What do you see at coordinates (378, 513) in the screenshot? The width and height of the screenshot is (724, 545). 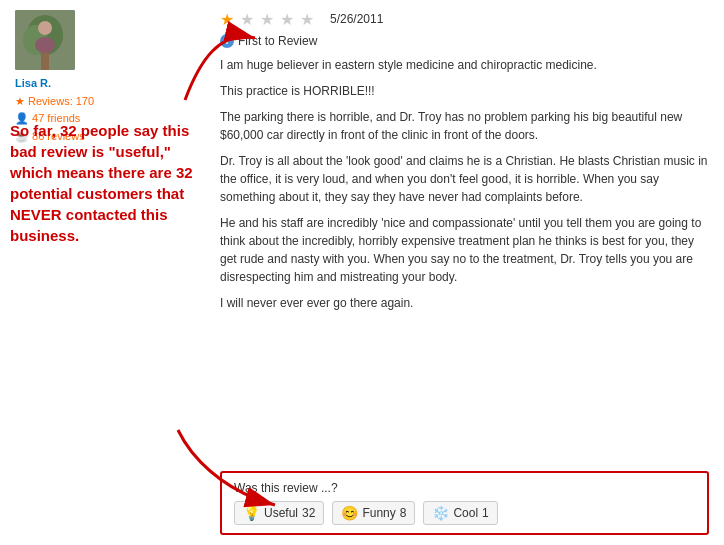 I see `funny-label: Funny` at bounding box center [378, 513].